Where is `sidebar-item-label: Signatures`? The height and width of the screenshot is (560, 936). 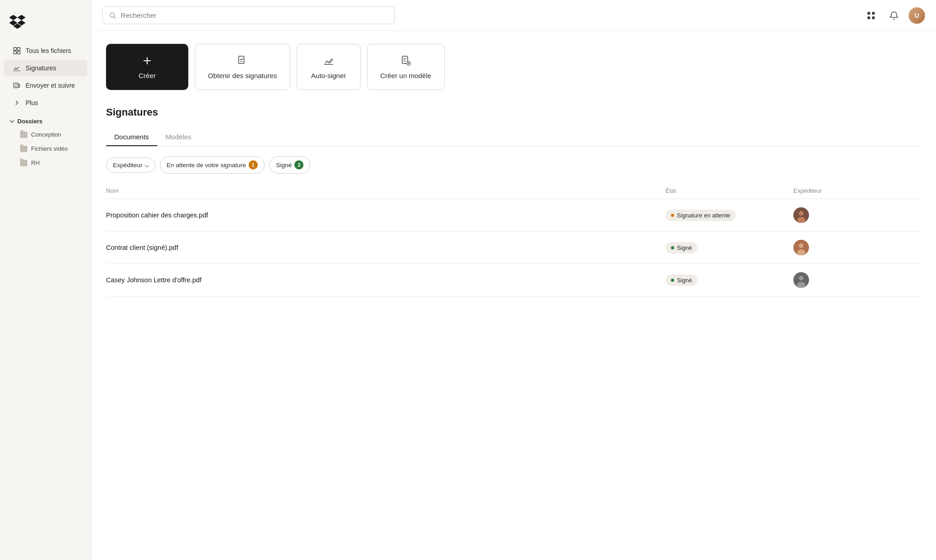
sidebar-item-label: Signatures is located at coordinates (41, 68).